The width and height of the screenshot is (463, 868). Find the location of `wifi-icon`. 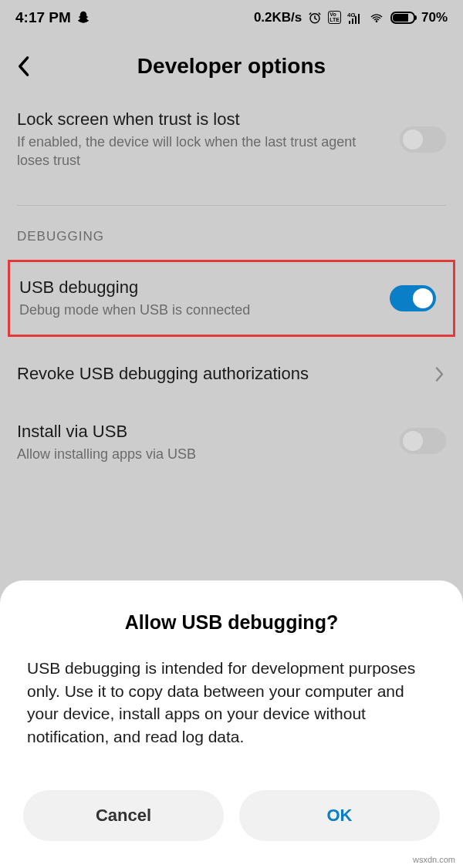

wifi-icon is located at coordinates (377, 18).